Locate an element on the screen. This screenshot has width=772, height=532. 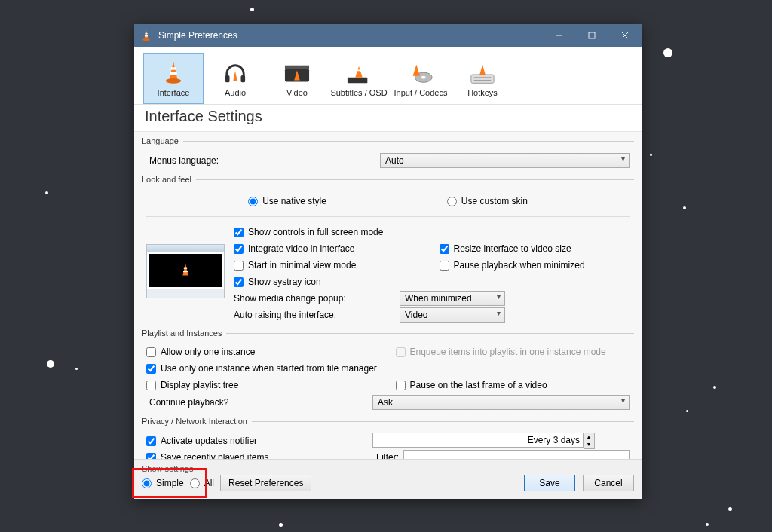
show-settings-label: Show settings is located at coordinates (388, 469).